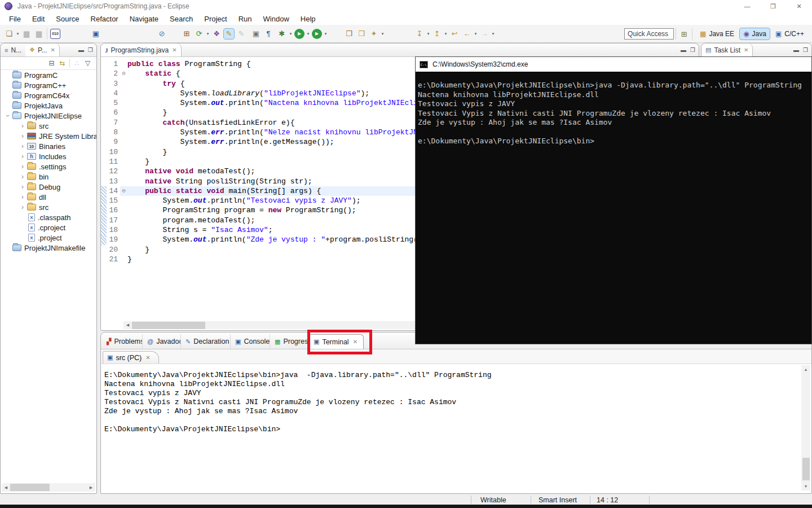 The height and width of the screenshot is (508, 812). What do you see at coordinates (806, 428) in the screenshot?
I see `terminal-vertical-scrollbar: ▲ ▼` at bounding box center [806, 428].